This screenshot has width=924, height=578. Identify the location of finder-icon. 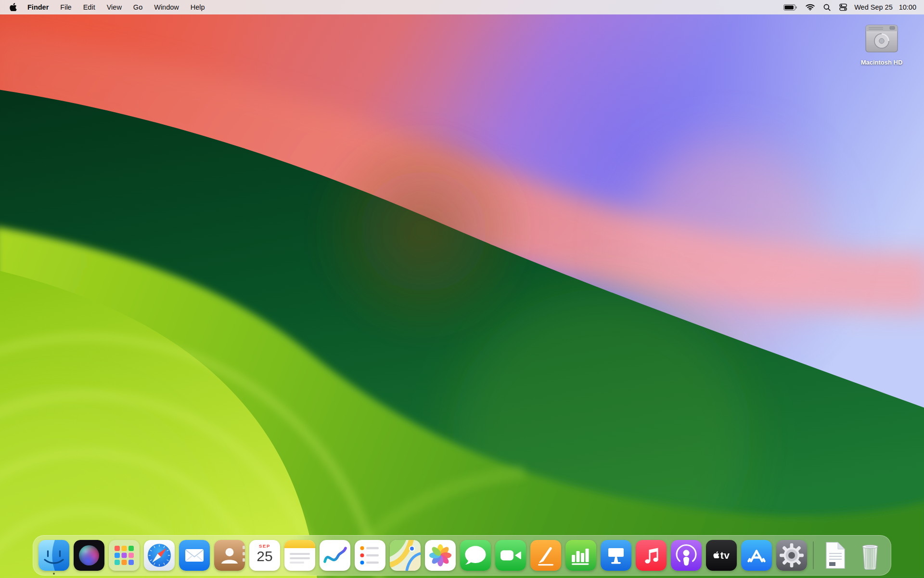
(54, 555).